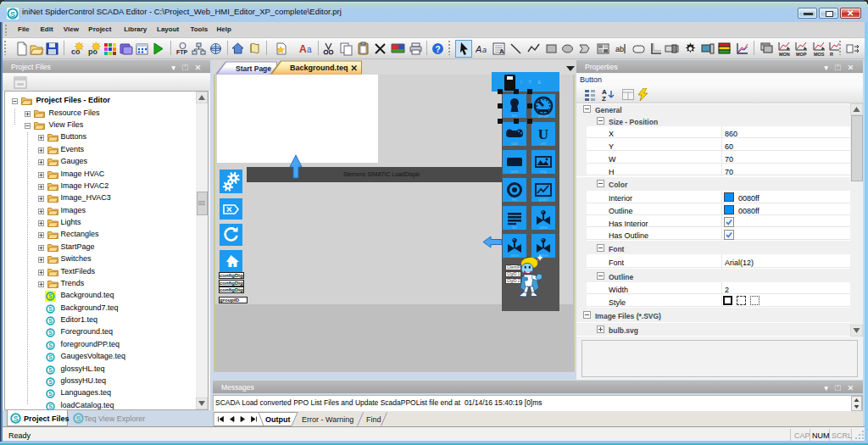 The height and width of the screenshot is (445, 868). Describe the element at coordinates (819, 54) in the screenshot. I see `svg-text: MOS` at that location.